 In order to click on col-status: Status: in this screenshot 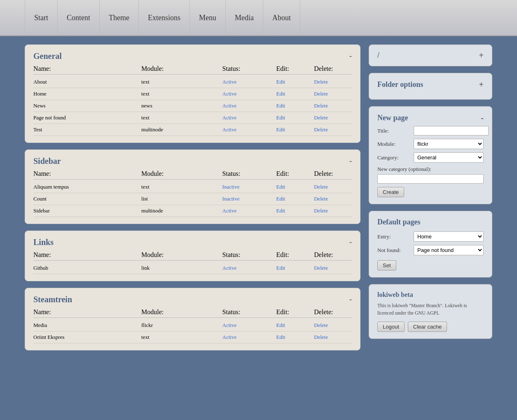, I will do `click(250, 69)`.